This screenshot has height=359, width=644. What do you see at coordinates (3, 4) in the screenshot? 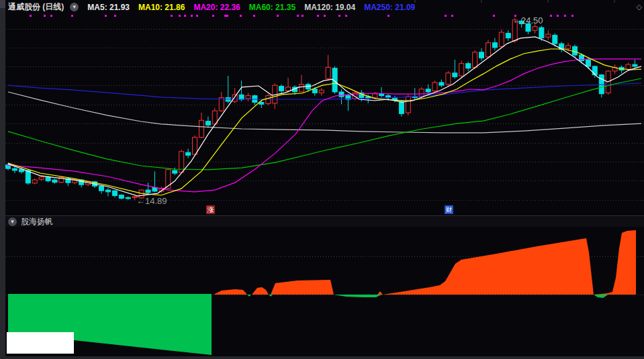
I see `window-corner` at bounding box center [3, 4].